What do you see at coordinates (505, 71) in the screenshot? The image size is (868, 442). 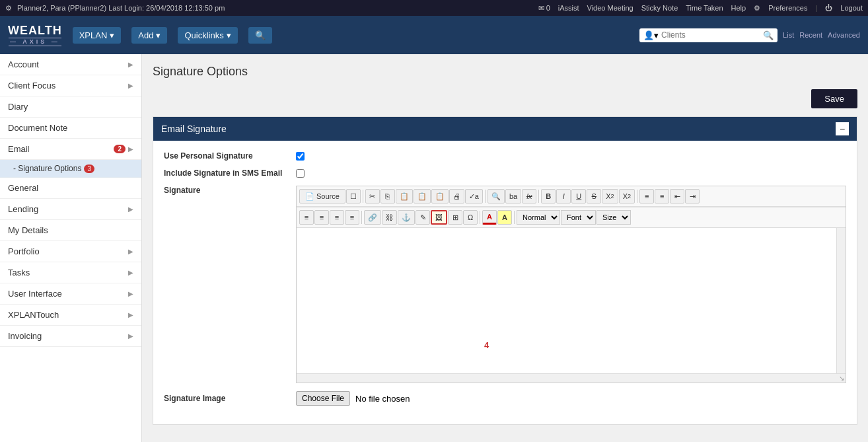 I see `page-title: Signature Options` at bounding box center [505, 71].